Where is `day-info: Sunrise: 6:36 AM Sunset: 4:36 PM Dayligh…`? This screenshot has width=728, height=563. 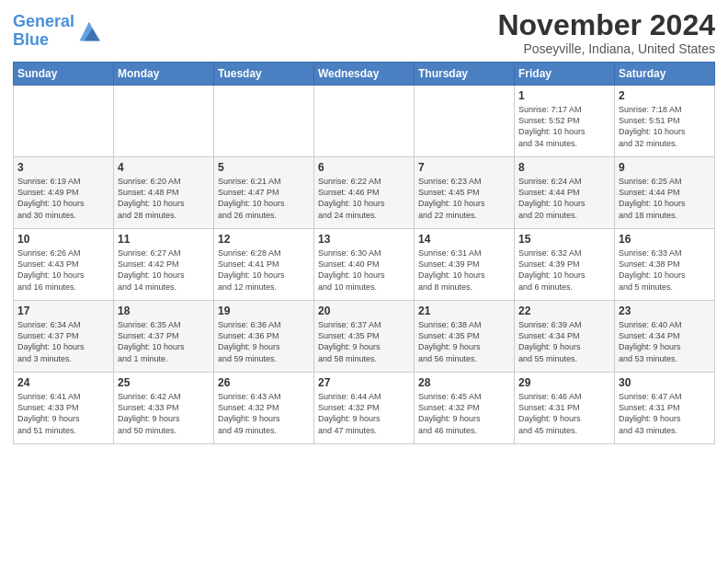 day-info: Sunrise: 6:36 AM Sunset: 4:36 PM Dayligh… is located at coordinates (264, 342).